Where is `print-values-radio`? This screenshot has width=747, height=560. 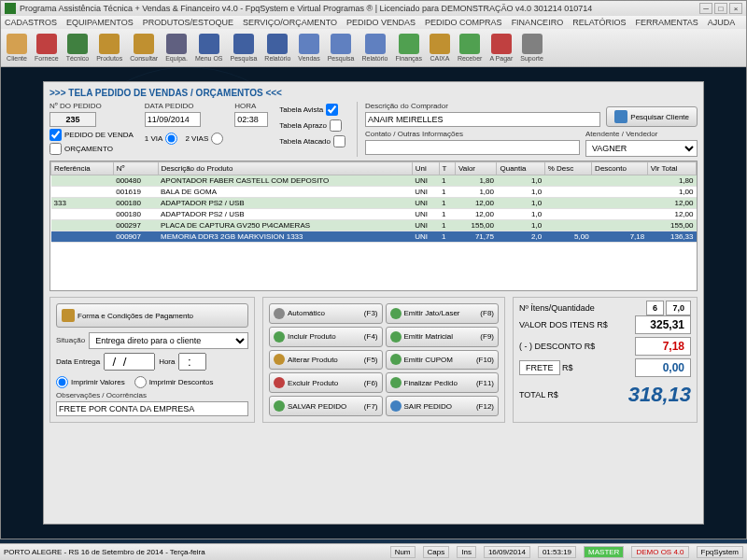 print-values-radio is located at coordinates (62, 383).